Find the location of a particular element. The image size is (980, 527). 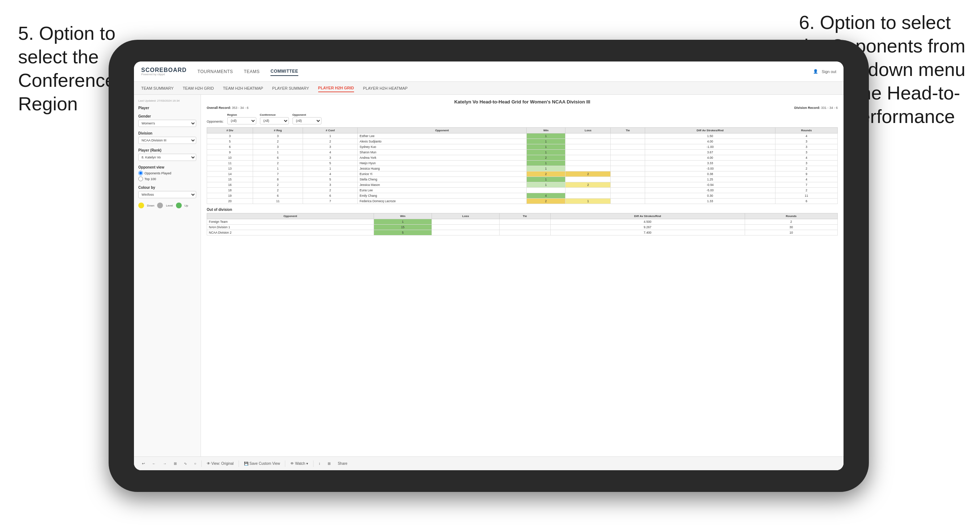

ood-cell-rounds: 2 is located at coordinates (791, 222).